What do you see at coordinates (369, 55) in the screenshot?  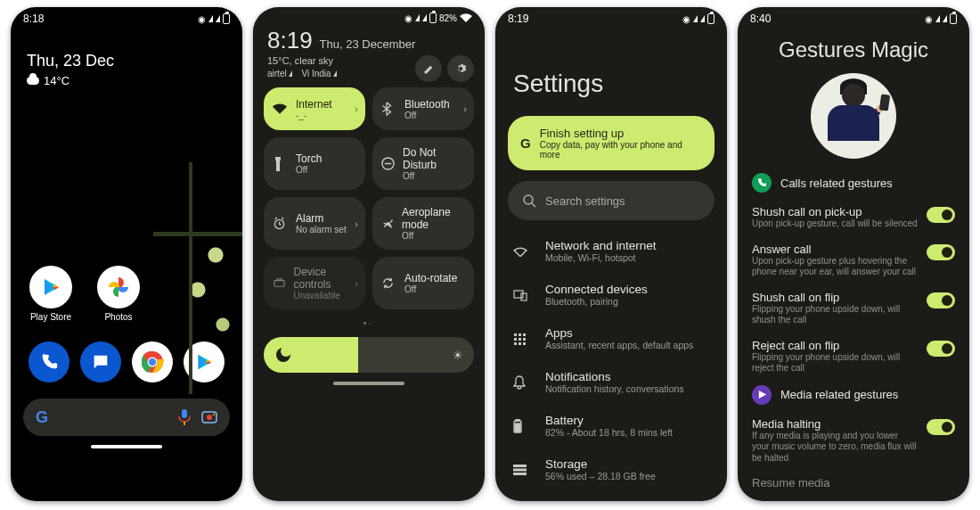 I see `qs-header: 8:19 Thu, 23 December 15°C, clear sky ai…` at bounding box center [369, 55].